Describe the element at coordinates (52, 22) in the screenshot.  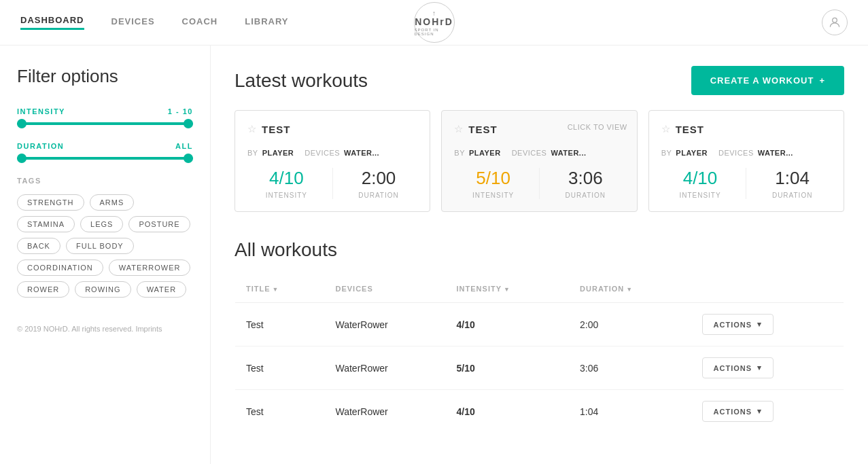
I see `nav-link-dashboard: DASHBOARD` at that location.